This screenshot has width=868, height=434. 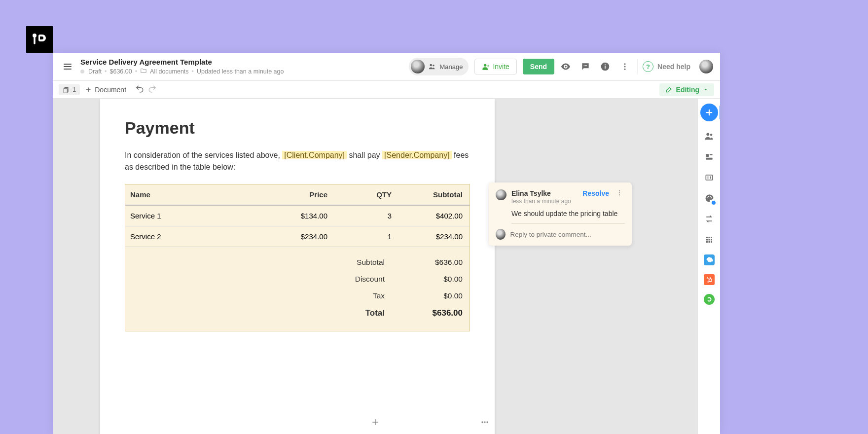 I want to click on comment-thread: Elina Tsylke less than a minute ago Reso…, so click(x=560, y=214).